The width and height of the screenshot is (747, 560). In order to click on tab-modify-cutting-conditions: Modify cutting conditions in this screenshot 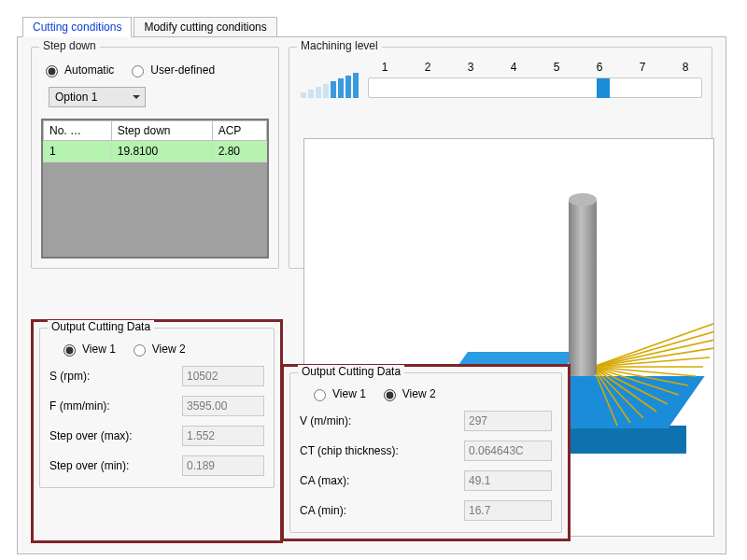, I will do `click(205, 27)`.